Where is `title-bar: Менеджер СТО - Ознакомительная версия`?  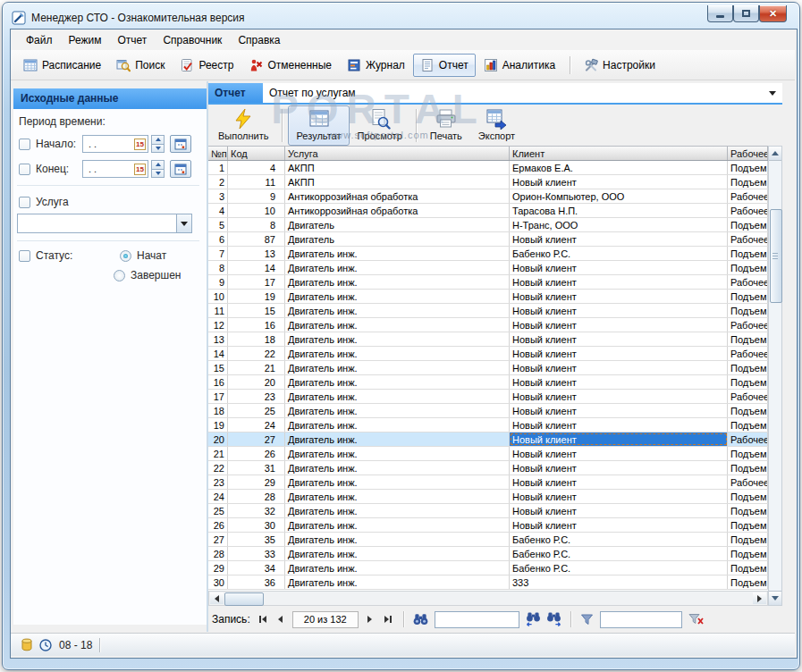
title-bar: Менеджер СТО - Ознакомительная версия is located at coordinates (352, 18).